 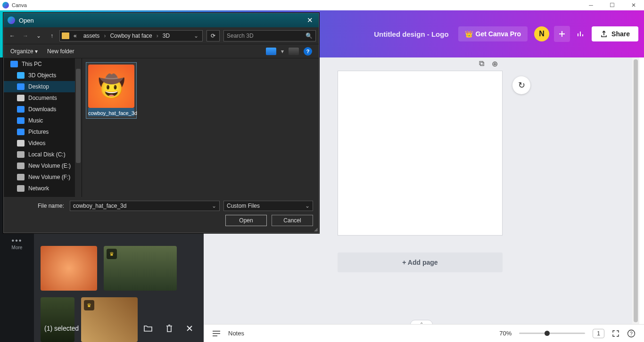 I want to click on preview-pane-button, so click(x=294, y=51).